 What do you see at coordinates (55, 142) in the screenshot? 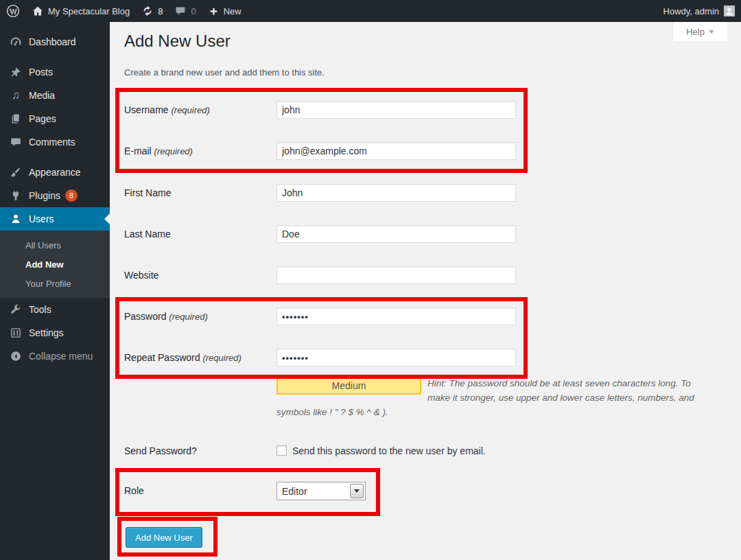
I see `sidebar-item-comments: Comments` at bounding box center [55, 142].